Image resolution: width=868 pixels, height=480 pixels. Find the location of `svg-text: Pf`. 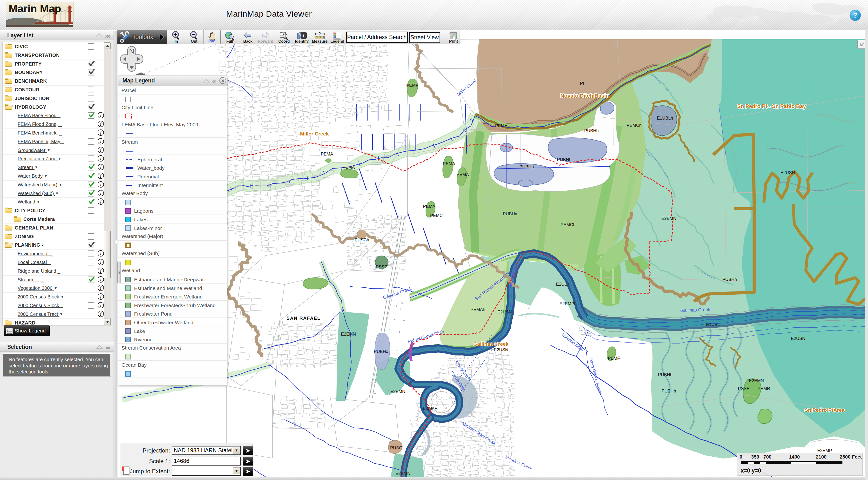

svg-text: Pf is located at coordinates (582, 84).